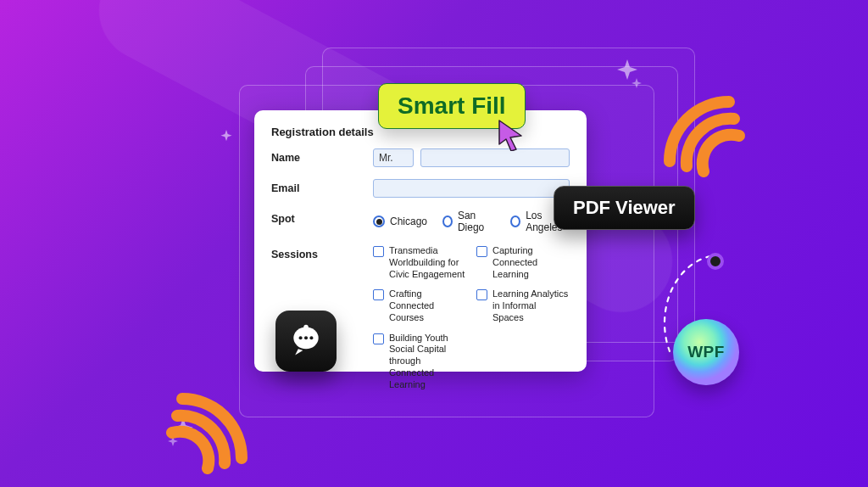 The width and height of the screenshot is (868, 487). What do you see at coordinates (469, 221) in the screenshot?
I see `spot-radio-sandiego: San Diego` at bounding box center [469, 221].